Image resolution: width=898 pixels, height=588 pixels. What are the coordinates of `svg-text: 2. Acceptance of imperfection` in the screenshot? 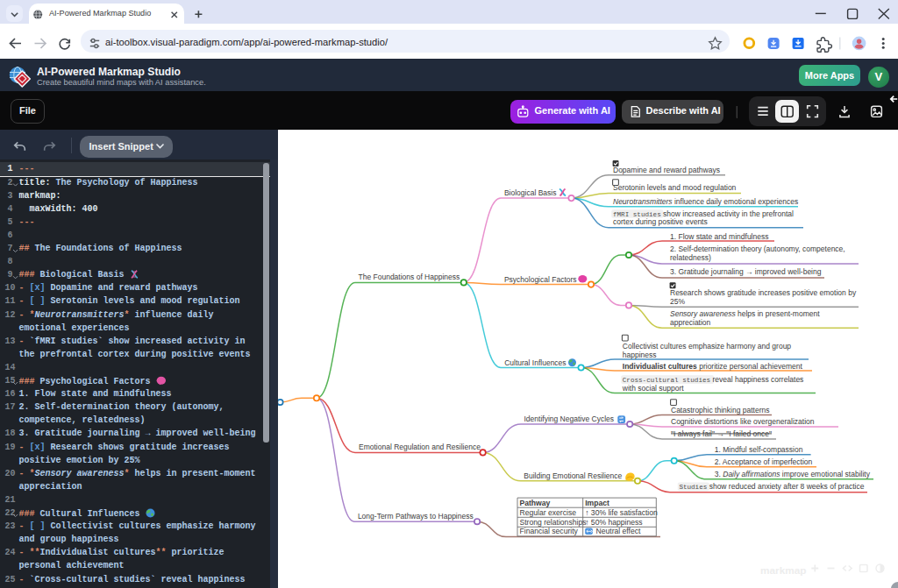 It's located at (764, 462).